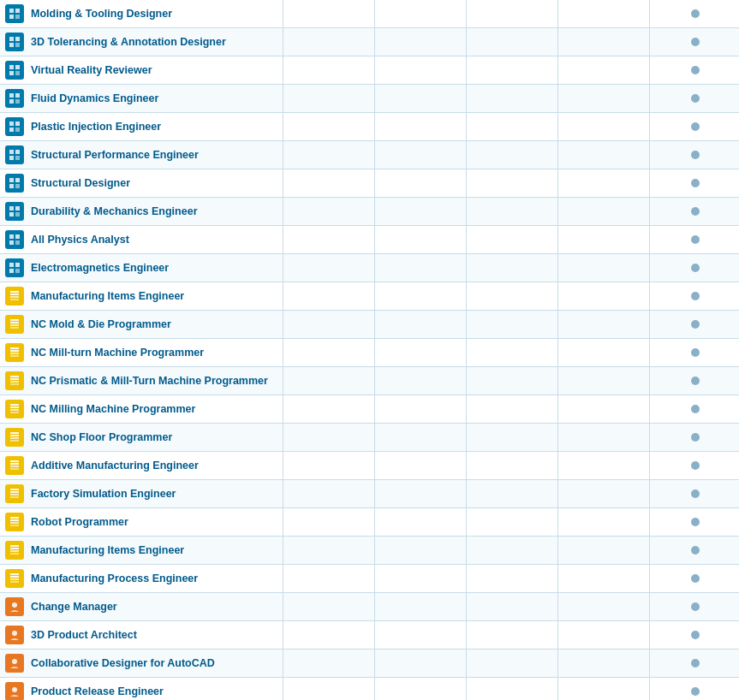 The width and height of the screenshot is (739, 700). Describe the element at coordinates (117, 353) in the screenshot. I see `role-label: NC Mill-turn Machine Programmer` at that location.